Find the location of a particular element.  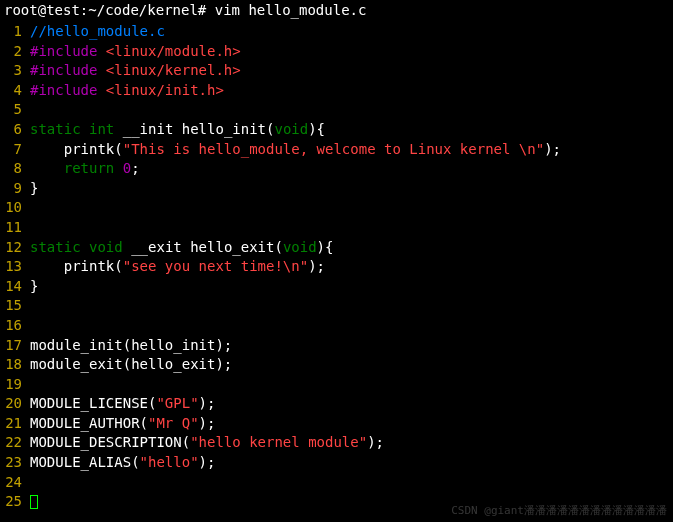

line-number: 25 is located at coordinates (17, 502).